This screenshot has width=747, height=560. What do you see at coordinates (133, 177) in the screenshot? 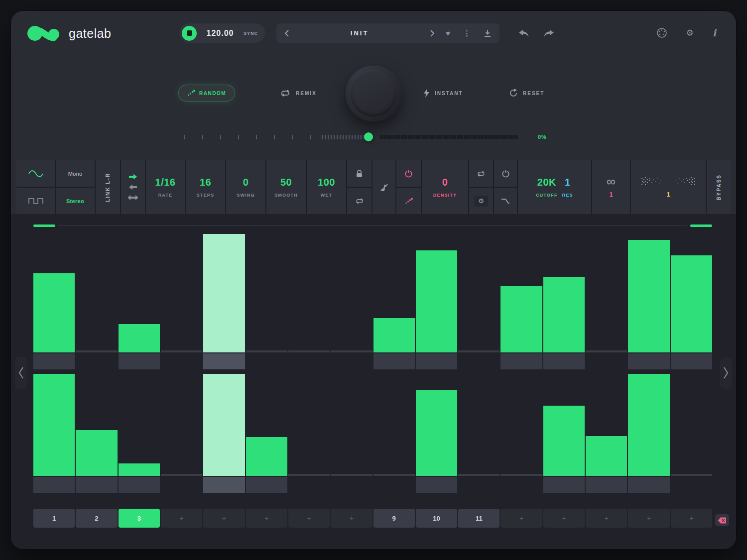
I see `shift-right-icon` at bounding box center [133, 177].